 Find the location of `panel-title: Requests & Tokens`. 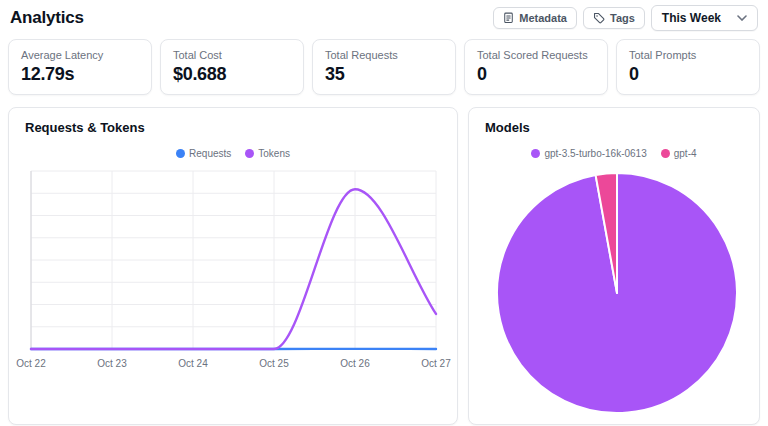

panel-title: Requests & Tokens is located at coordinates (236, 128).